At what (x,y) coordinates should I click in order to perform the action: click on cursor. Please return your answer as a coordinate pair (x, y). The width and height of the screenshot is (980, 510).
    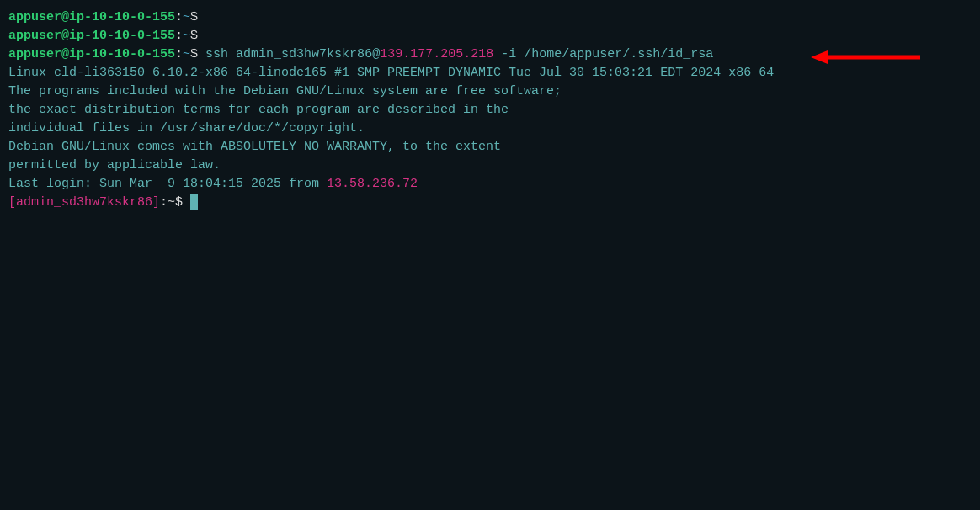
    Looking at the image, I should click on (194, 202).